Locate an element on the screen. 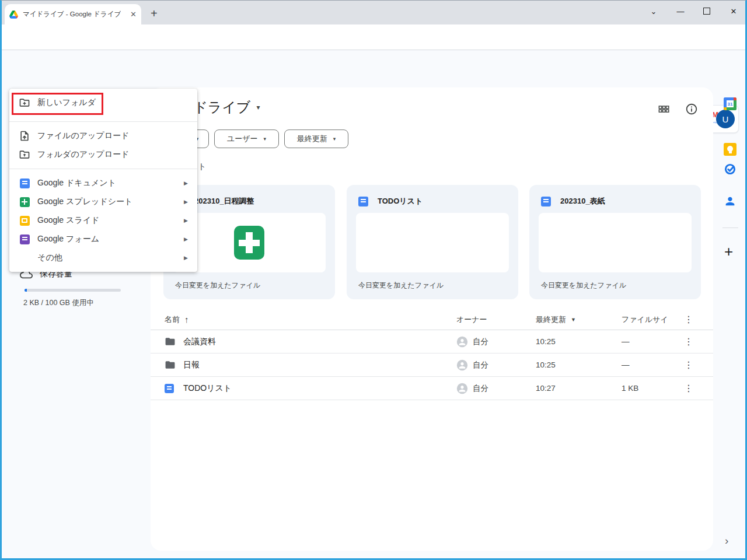 This screenshot has height=560, width=747. account-avatar: U is located at coordinates (725, 119).